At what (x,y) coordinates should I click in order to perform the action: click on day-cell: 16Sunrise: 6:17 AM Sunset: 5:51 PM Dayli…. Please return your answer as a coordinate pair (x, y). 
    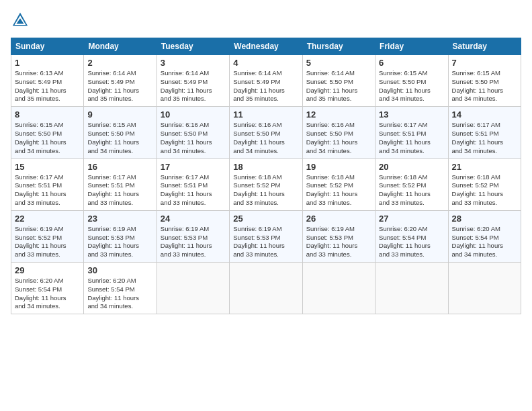
    Looking at the image, I should click on (120, 184).